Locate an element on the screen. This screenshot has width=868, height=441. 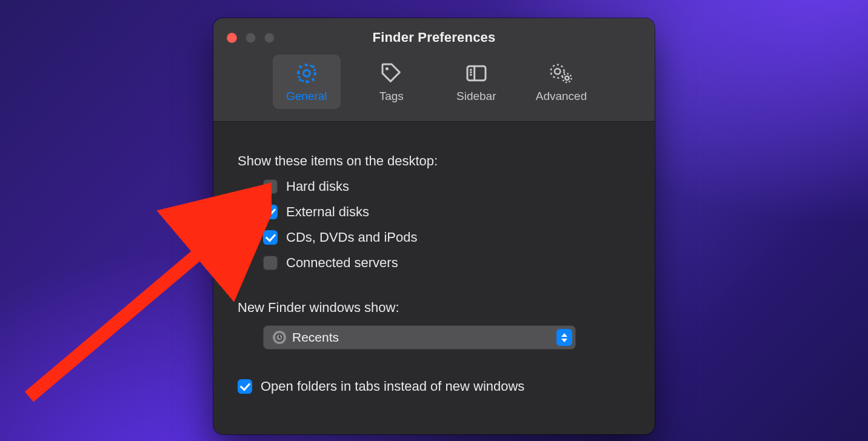
tab-advanced: Advanced is located at coordinates (561, 82).